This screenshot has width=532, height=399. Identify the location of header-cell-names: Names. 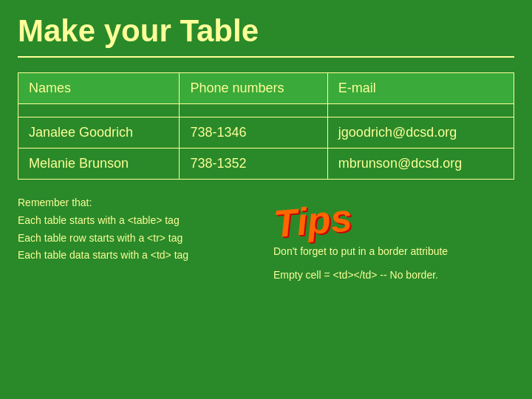
(99, 89).